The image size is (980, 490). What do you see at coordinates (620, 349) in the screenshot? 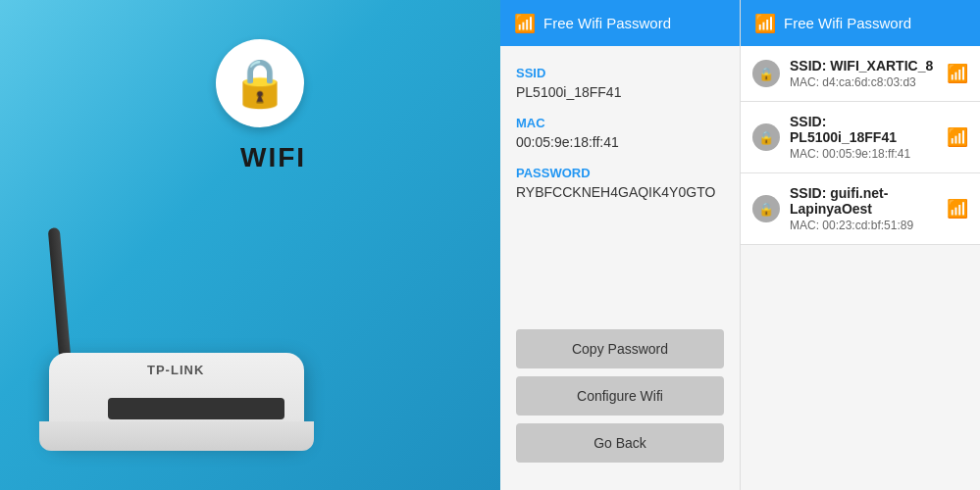
I see `copy-password-button: Copy Password` at bounding box center [620, 349].